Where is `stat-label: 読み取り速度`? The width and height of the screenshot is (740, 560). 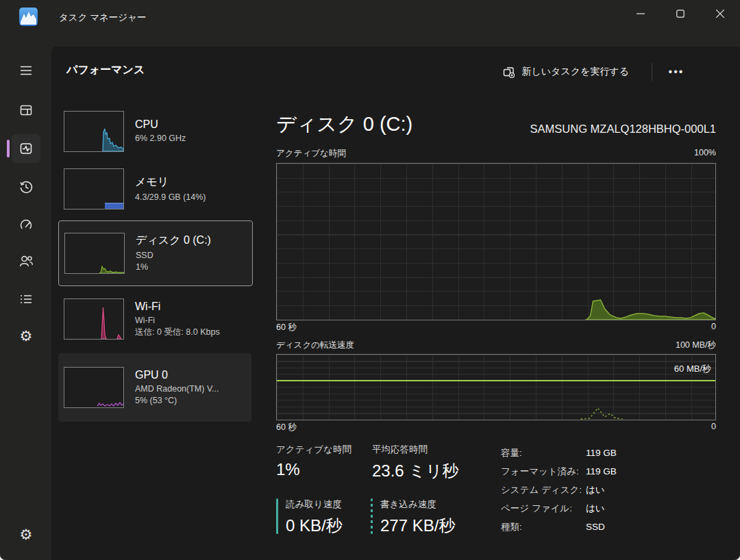
stat-label: 読み取り速度 is located at coordinates (314, 505).